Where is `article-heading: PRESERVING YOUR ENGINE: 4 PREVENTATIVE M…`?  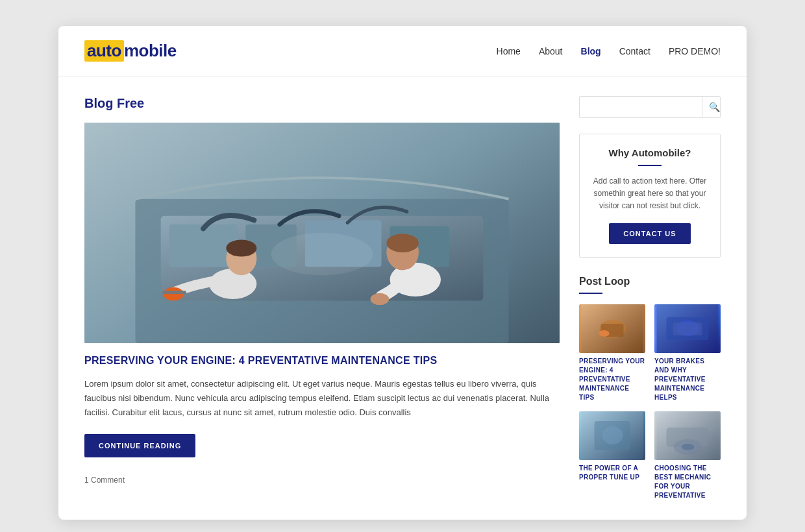 article-heading: PRESERVING YOUR ENGINE: 4 PREVENTATIVE M… is located at coordinates (322, 361).